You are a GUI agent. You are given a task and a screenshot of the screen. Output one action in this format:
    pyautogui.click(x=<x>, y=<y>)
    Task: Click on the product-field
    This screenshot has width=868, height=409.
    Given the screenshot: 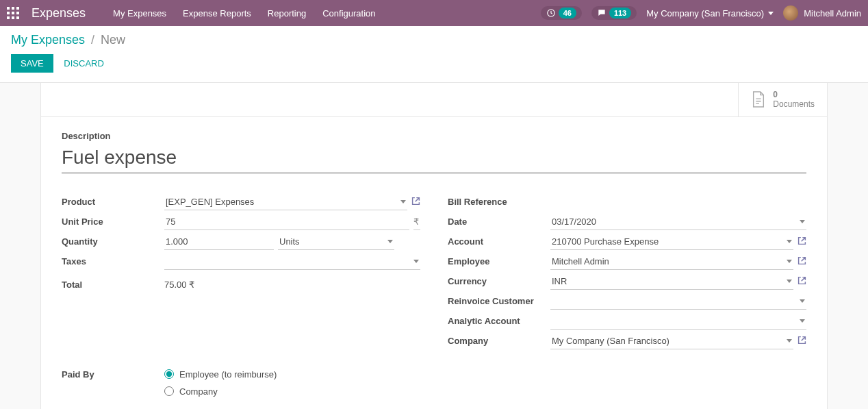 What is the action you would take?
    pyautogui.click(x=286, y=202)
    